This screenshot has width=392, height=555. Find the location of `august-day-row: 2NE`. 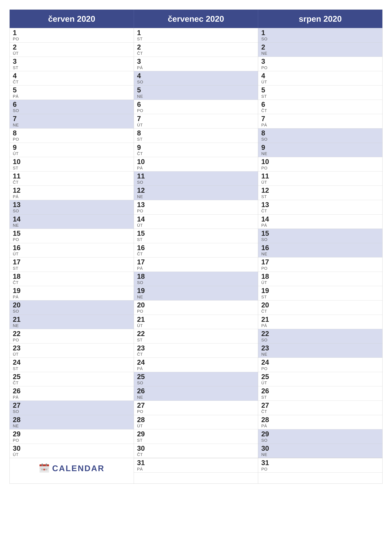

august-day-row: 2NE is located at coordinates (320, 50).